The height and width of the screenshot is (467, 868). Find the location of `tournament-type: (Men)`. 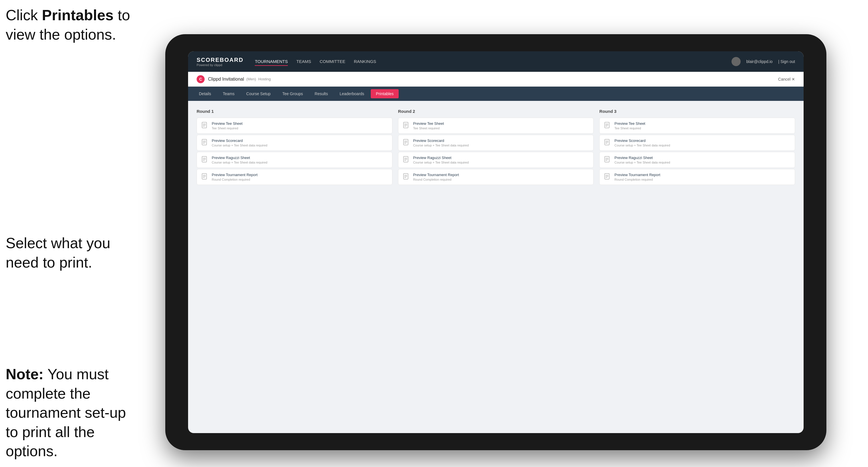

tournament-type: (Men) is located at coordinates (251, 79).